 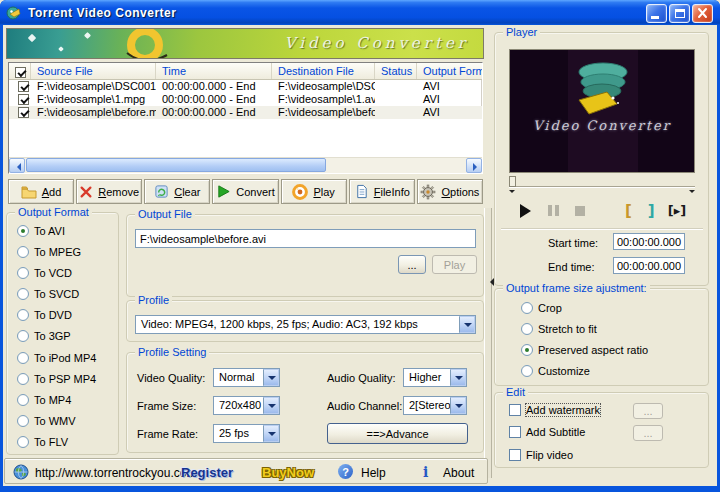 What do you see at coordinates (396, 71) in the screenshot?
I see `column-status: Status` at bounding box center [396, 71].